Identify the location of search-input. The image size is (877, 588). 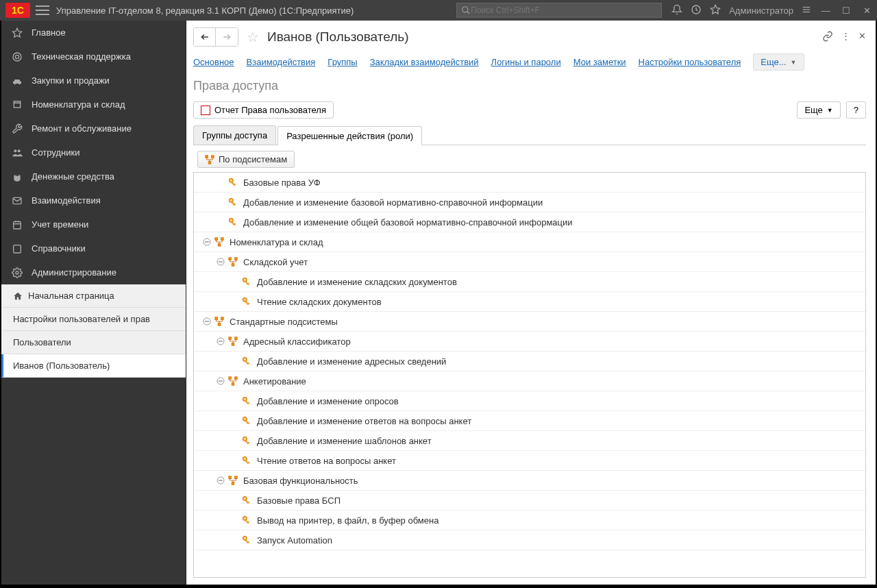
(564, 10).